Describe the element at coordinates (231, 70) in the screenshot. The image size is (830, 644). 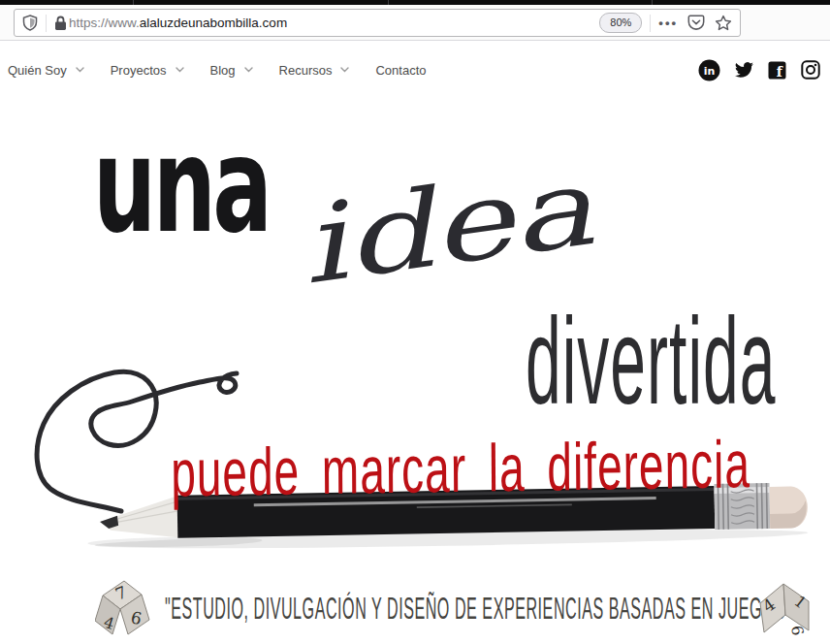
I see `main-nav: Quién Soy Proyectos Blog Recursos Contac…` at that location.